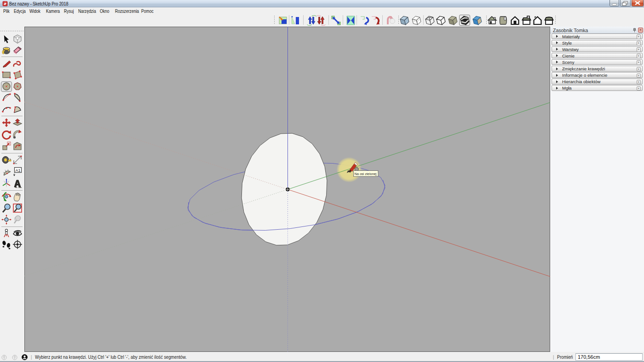  What do you see at coordinates (366, 174) in the screenshot?
I see `svg-text: Na osi zielonej` at bounding box center [366, 174].